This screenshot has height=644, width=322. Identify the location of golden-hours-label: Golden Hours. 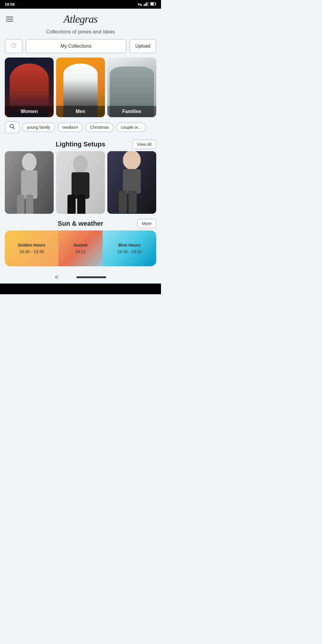
(32, 245).